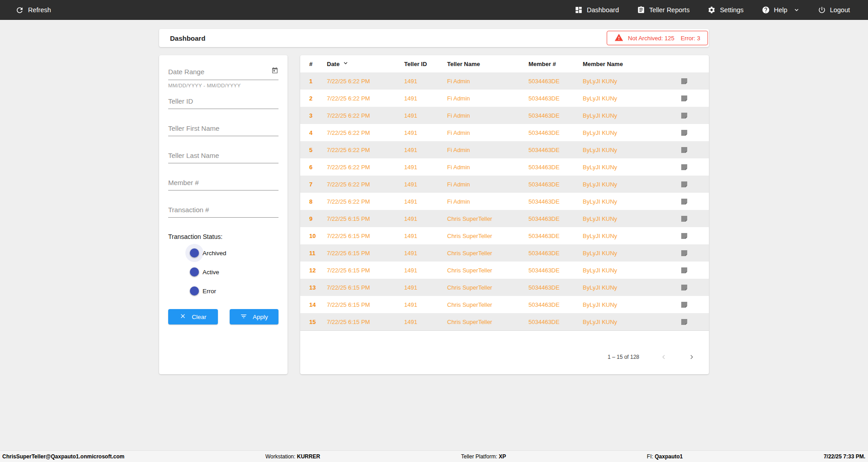 This screenshot has height=462, width=868. Describe the element at coordinates (365, 64) in the screenshot. I see `column-header-date: Date` at that location.